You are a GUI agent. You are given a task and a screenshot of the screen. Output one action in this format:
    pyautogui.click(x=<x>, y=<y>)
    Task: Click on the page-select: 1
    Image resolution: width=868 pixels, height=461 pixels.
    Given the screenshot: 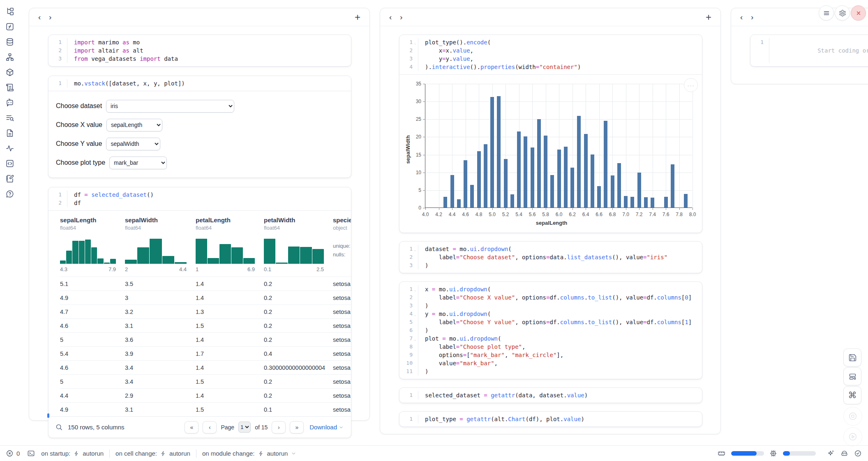 What is the action you would take?
    pyautogui.click(x=245, y=427)
    